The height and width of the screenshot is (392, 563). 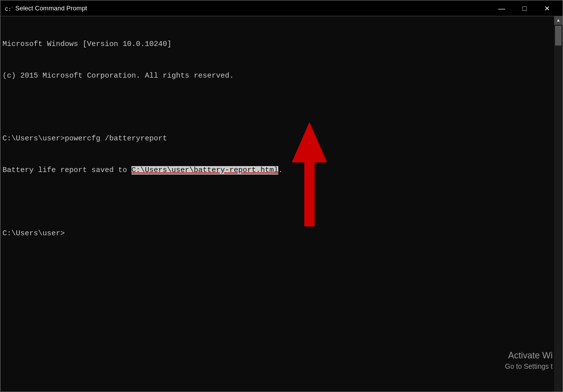 What do you see at coordinates (282, 171) in the screenshot?
I see `console-line-5: Battery life report saved to C:\Users\us…` at bounding box center [282, 171].